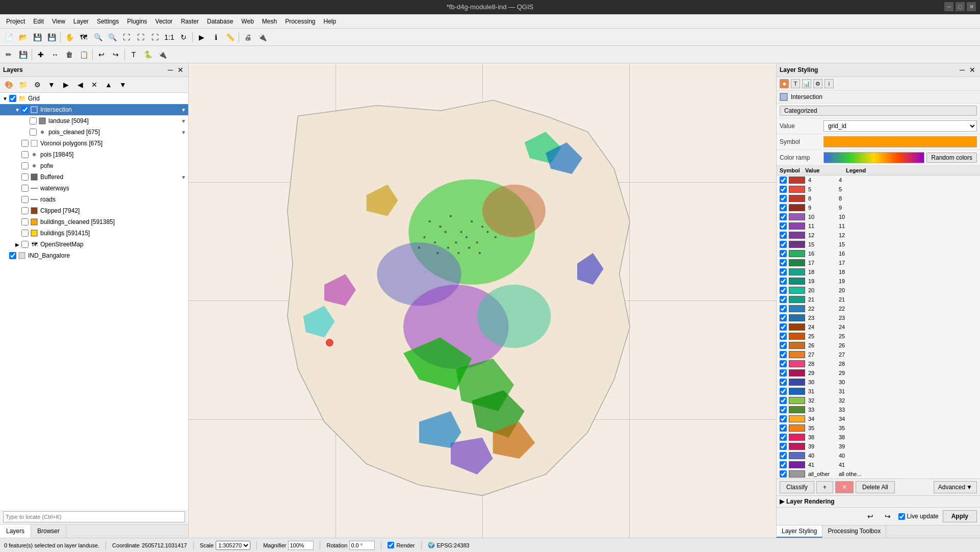 Image resolution: width=980 pixels, height=552 pixels. What do you see at coordinates (37, 85) in the screenshot?
I see `manage-layers-button: ⚙` at bounding box center [37, 85].